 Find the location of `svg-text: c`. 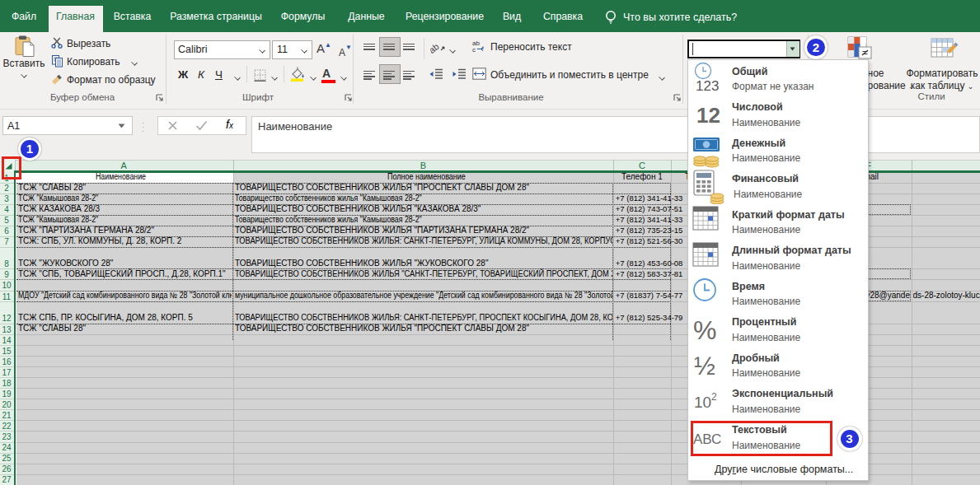

svg-text: c is located at coordinates (474, 49).